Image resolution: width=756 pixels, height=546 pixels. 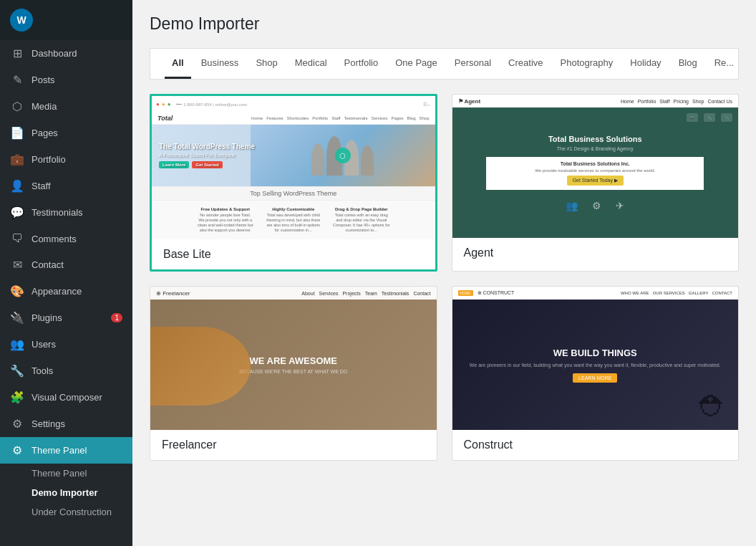 I want to click on filter-tab-one-page: One Page, so click(x=417, y=64).